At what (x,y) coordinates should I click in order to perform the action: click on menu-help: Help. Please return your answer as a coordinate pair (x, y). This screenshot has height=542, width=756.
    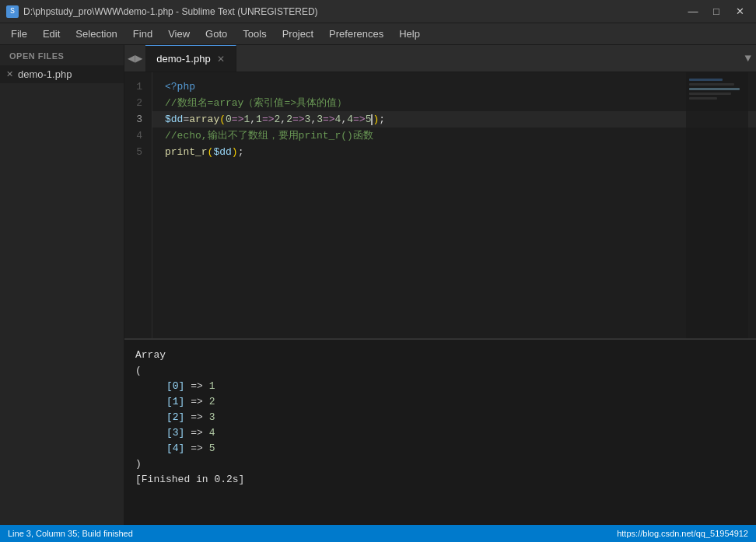
    Looking at the image, I should click on (409, 34).